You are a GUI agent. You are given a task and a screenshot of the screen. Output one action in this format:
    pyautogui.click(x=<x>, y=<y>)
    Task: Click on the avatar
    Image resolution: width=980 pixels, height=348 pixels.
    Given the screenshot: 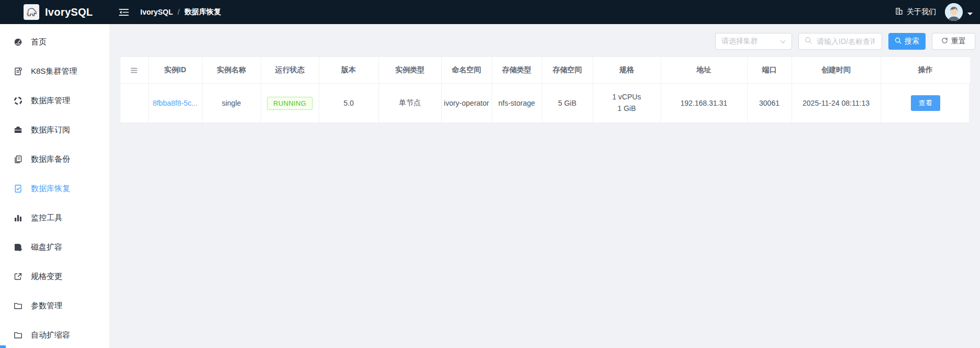 What is the action you would take?
    pyautogui.click(x=954, y=12)
    